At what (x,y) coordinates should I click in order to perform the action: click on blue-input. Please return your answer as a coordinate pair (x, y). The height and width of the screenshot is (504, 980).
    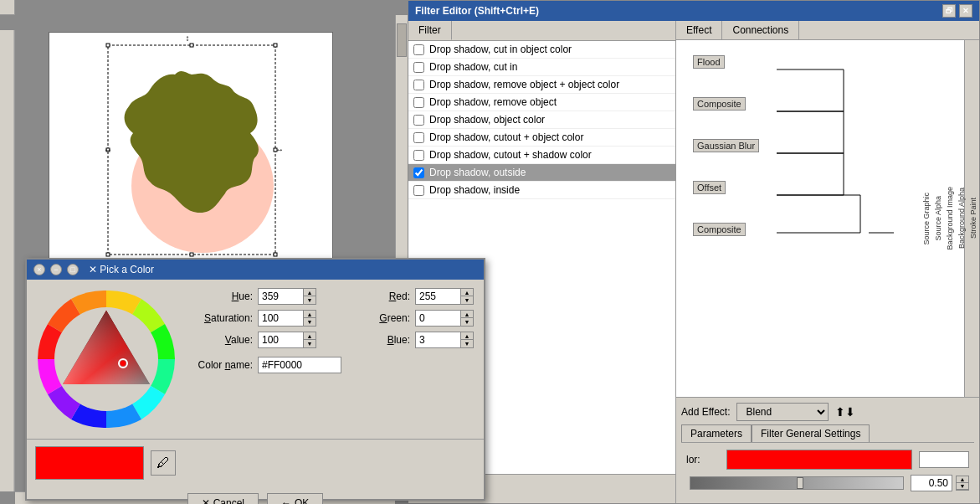
    Looking at the image, I should click on (439, 340).